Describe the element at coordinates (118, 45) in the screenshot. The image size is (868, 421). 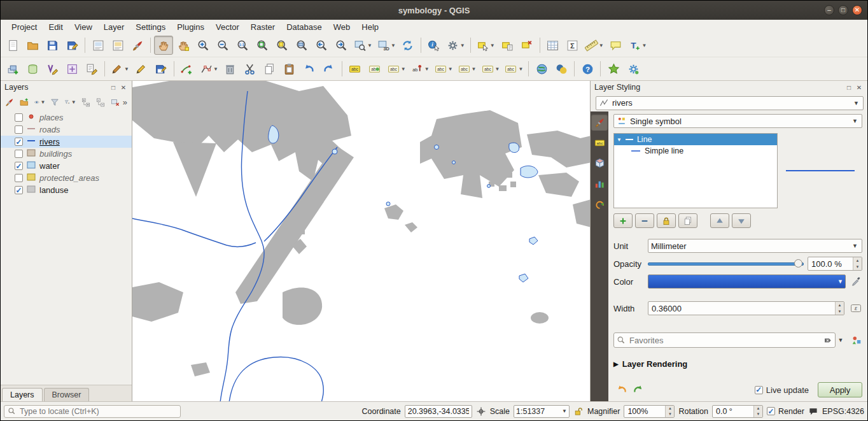
I see `show-layout-manager-button` at that location.